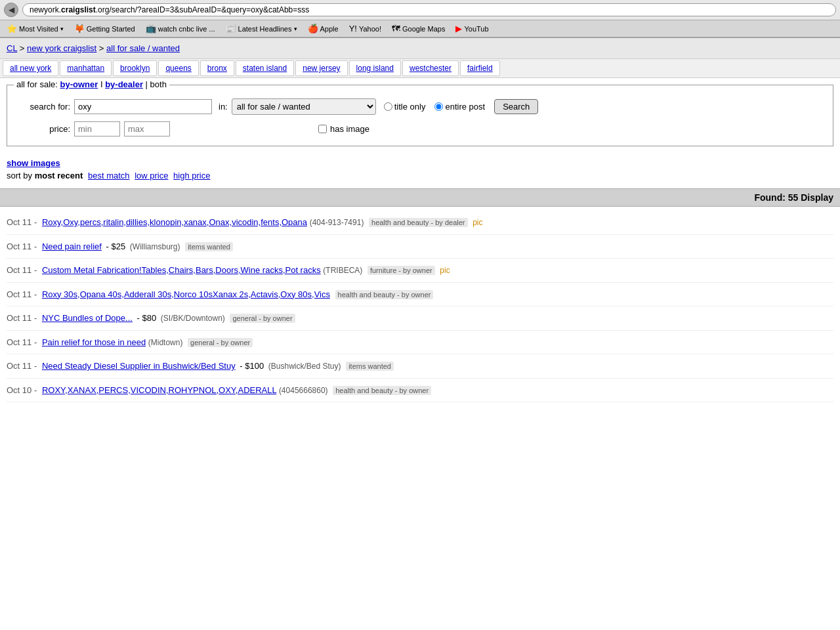 The height and width of the screenshot is (630, 840). I want to click on bookmark-cnbc: 📺 watch cnbc live ..., so click(180, 29).